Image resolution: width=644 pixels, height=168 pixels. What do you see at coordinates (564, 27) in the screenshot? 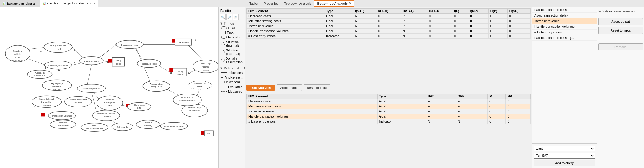
I see `query-list-item: Handle transaction volumes` at bounding box center [564, 27].